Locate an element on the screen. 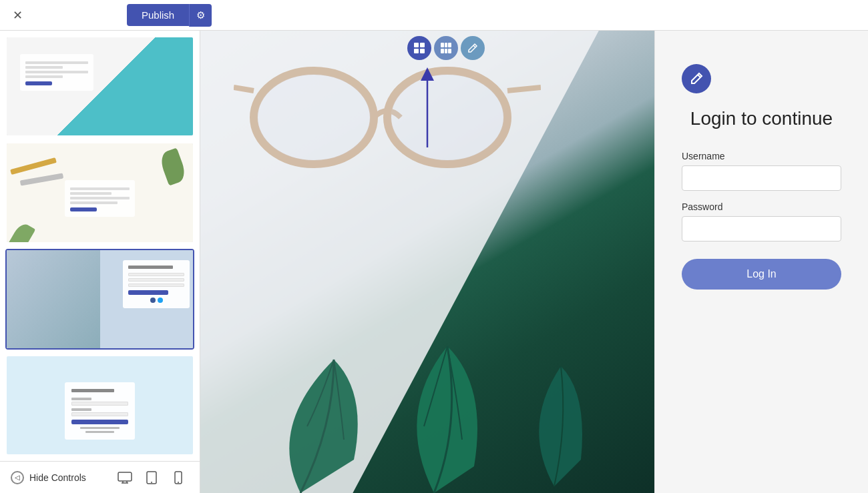 Image resolution: width=868 pixels, height=493 pixels. desktop-view-button is located at coordinates (125, 478).